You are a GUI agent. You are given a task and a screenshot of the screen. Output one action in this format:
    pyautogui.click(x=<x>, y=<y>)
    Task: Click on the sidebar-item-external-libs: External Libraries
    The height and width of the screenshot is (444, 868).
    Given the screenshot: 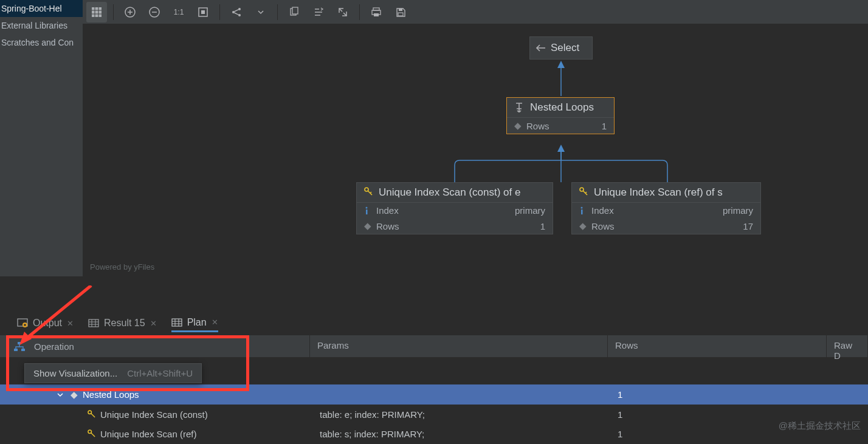 What is the action you would take?
    pyautogui.click(x=41, y=26)
    